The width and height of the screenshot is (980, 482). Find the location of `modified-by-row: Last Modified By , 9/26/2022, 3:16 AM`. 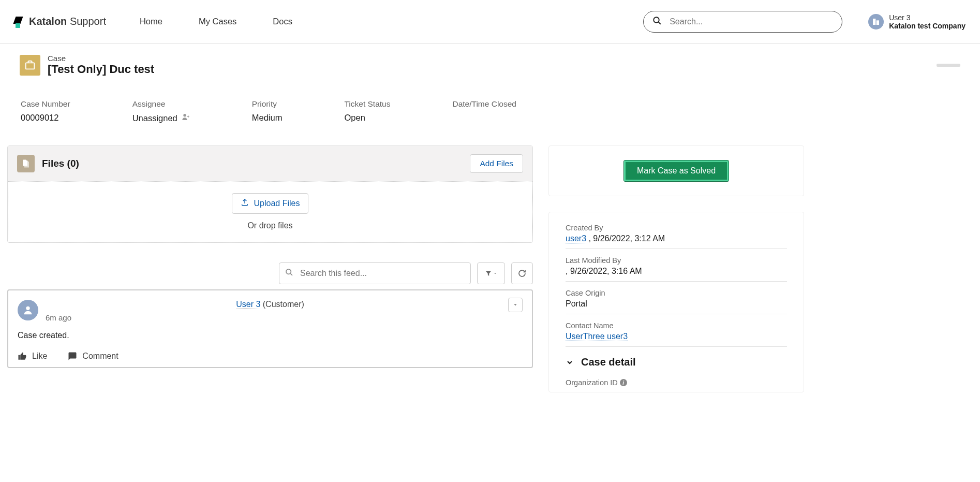

modified-by-row: Last Modified By , 9/26/2022, 3:16 AM is located at coordinates (676, 269).